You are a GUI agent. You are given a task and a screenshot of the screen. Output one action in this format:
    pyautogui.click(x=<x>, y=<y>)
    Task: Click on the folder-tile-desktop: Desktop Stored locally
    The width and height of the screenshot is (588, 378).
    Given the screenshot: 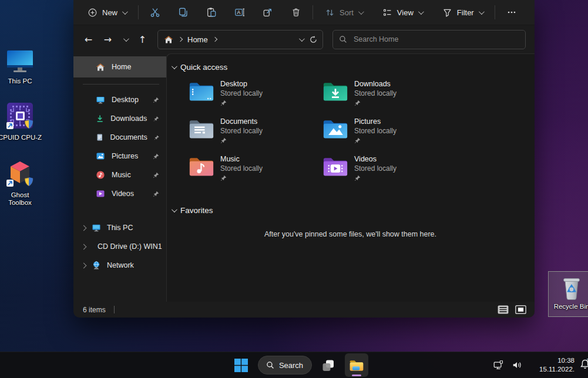 What is the action you would take?
    pyautogui.click(x=256, y=98)
    